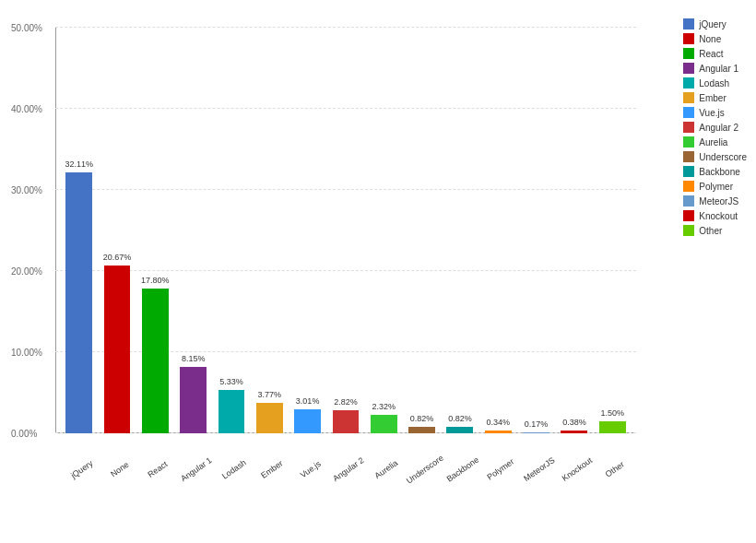 The width and height of the screenshot is (756, 543). Describe the element at coordinates (347, 422) in the screenshot. I see `bar: 2.82%Angular 2` at that location.